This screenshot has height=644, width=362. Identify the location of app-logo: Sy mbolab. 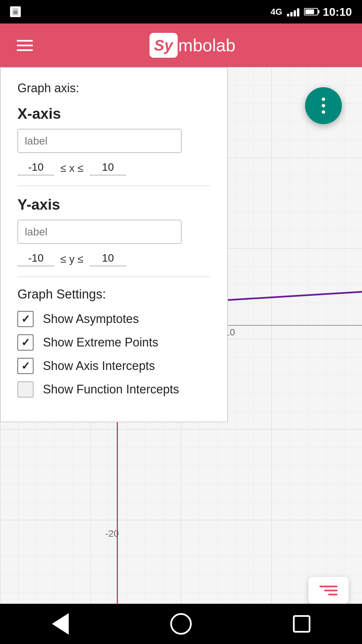
(192, 45).